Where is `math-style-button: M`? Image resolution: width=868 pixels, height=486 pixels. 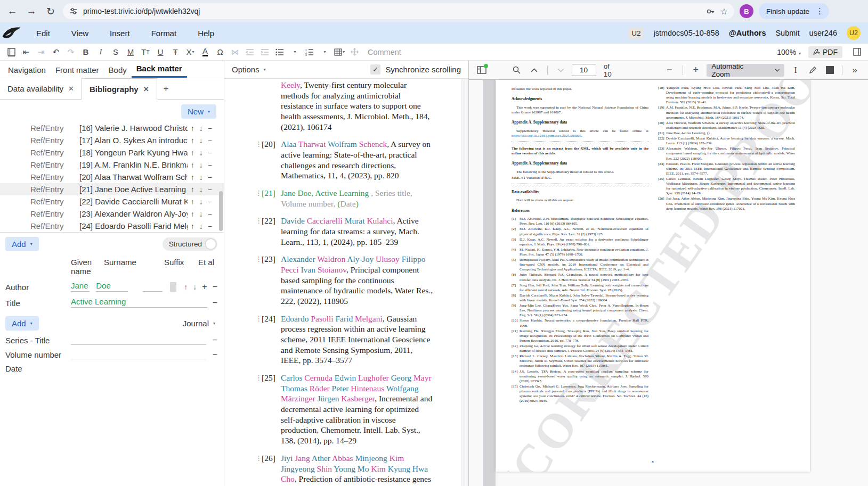 math-style-button: M is located at coordinates (131, 52).